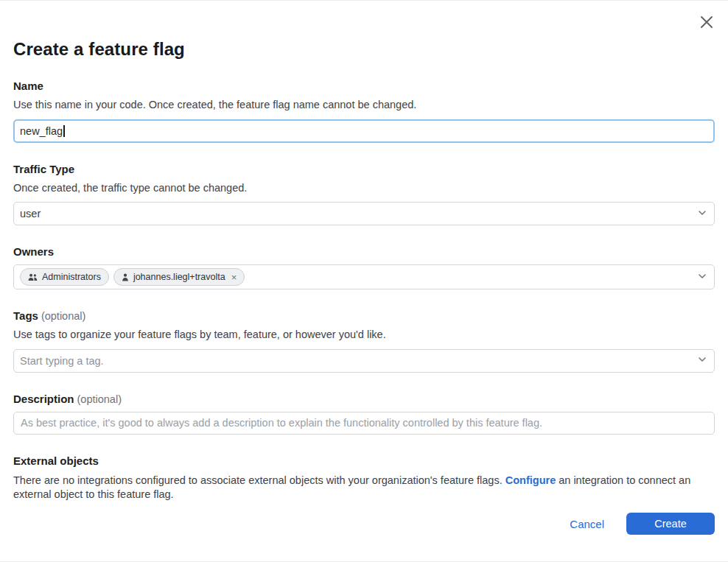  What do you see at coordinates (364, 335) in the screenshot?
I see `tags-helper: Use tags to organize your feature flags …` at bounding box center [364, 335].